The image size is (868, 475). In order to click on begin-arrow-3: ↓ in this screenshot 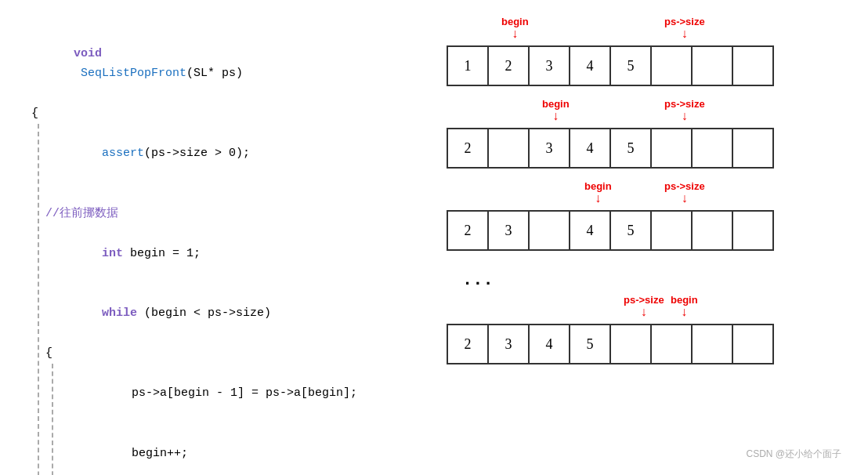, I will do `click(598, 198)`.